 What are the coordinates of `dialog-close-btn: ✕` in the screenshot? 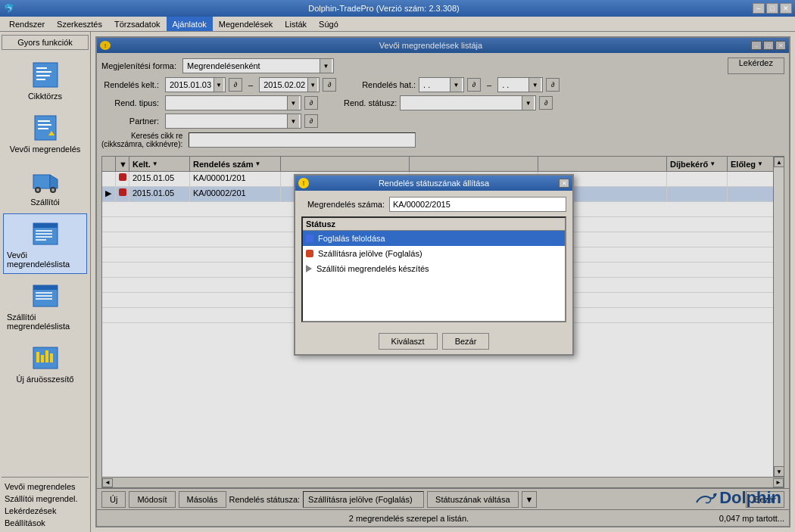 It's located at (564, 183).